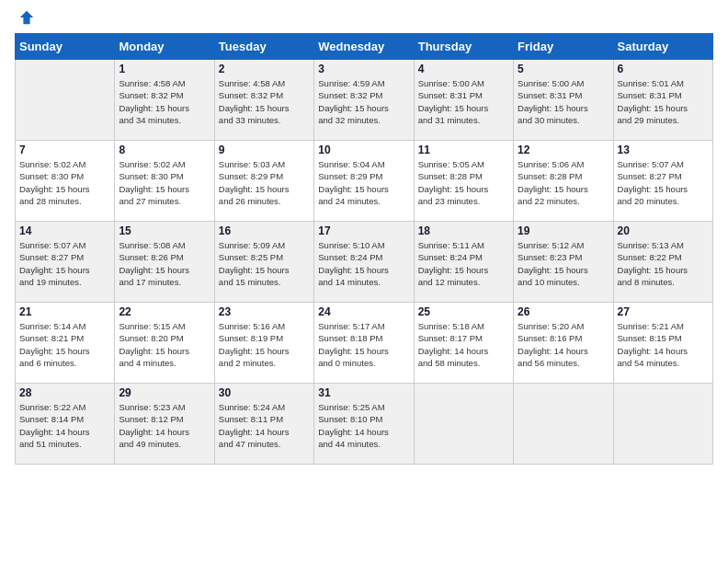 This screenshot has width=728, height=563. What do you see at coordinates (364, 100) in the screenshot?
I see `calendar-cell: 3Sunrise: 4:59 AMSunset: 8:32 PMDaylight…` at bounding box center [364, 100].